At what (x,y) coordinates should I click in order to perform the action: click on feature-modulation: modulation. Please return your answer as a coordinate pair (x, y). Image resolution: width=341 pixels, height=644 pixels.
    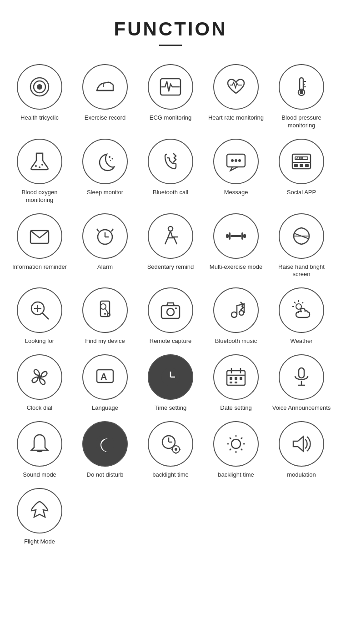
    Looking at the image, I should click on (301, 450).